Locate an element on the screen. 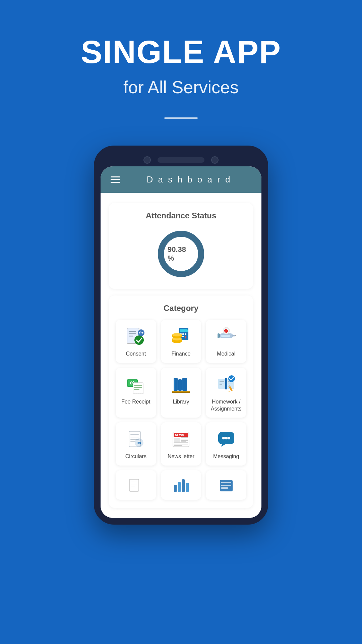 This screenshot has height=644, width=362. fee-receipt-icon: ₹ is located at coordinates (136, 384).